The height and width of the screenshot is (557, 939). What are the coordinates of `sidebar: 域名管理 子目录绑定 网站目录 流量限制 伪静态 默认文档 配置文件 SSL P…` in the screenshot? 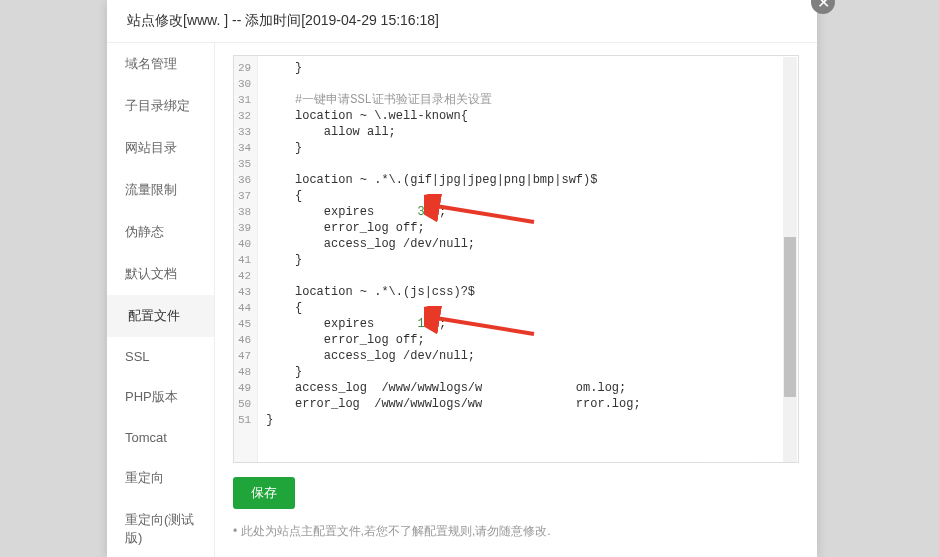 It's located at (161, 300).